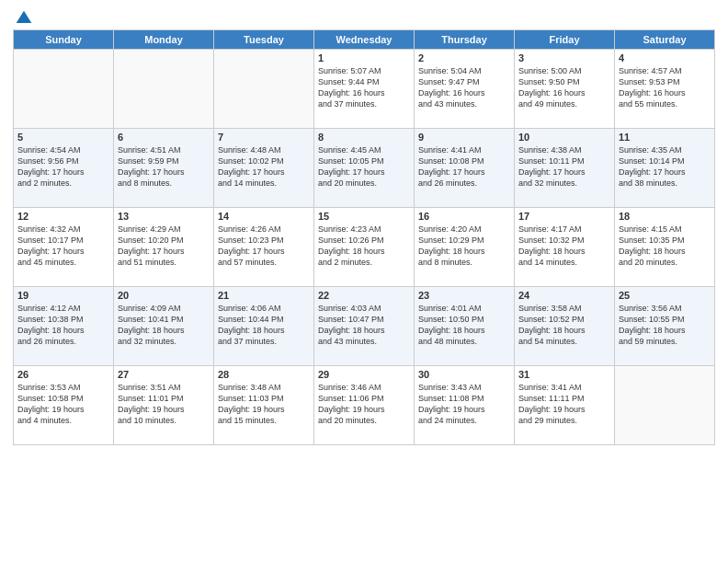  What do you see at coordinates (164, 405) in the screenshot?
I see `day-info: Sunrise: 3:51 AM Sunset: 11:01 PM Daylig…` at bounding box center [164, 405].